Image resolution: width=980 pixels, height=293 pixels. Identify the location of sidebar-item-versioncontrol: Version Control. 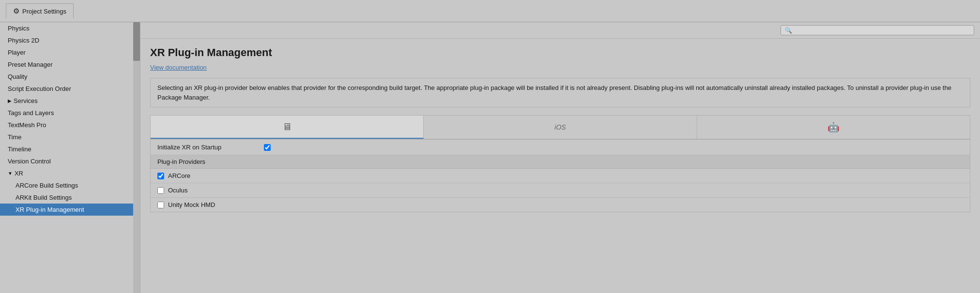
(70, 161).